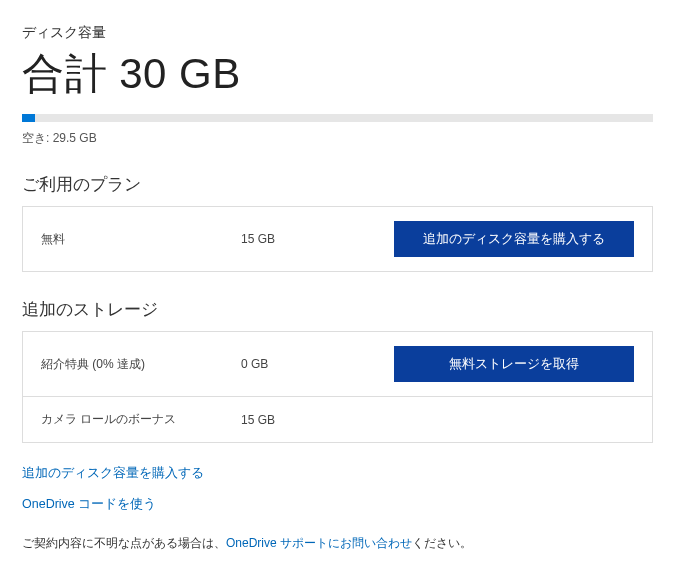 Image resolution: width=675 pixels, height=580 pixels. What do you see at coordinates (301, 239) in the screenshot?
I see `plan-size: 15 GB` at bounding box center [301, 239].